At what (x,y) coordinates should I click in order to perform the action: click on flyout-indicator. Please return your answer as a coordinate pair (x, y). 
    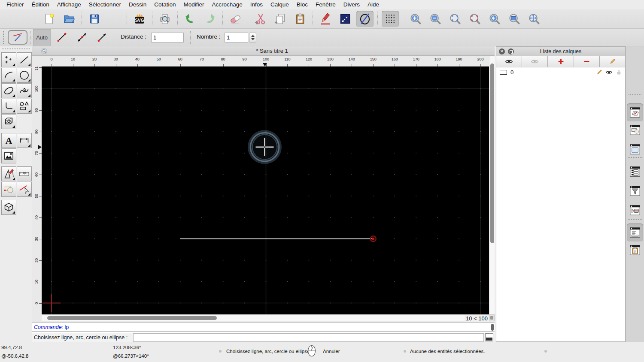
    Looking at the image, I should click on (14, 80).